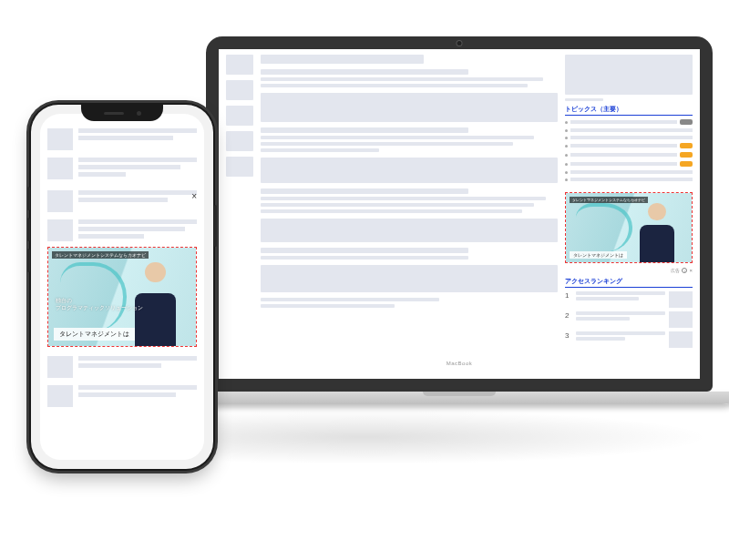 The width and height of the screenshot is (729, 560). Describe the element at coordinates (629, 282) in the screenshot. I see `ranking-heading: アクセスランキング` at that location.